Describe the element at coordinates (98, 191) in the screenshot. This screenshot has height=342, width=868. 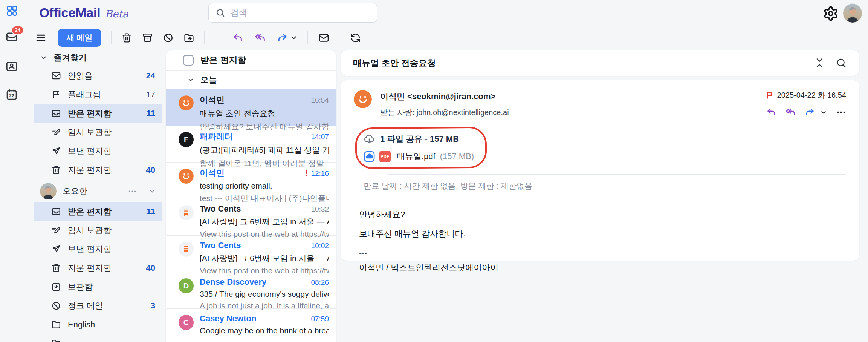
I see `account-row: 오요한` at that location.